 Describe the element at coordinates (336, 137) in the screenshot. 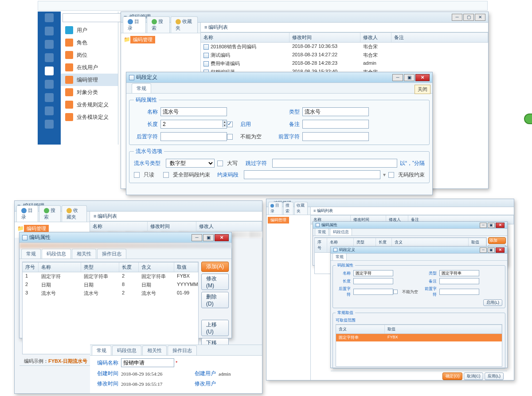

I see `input-prefix` at that location.